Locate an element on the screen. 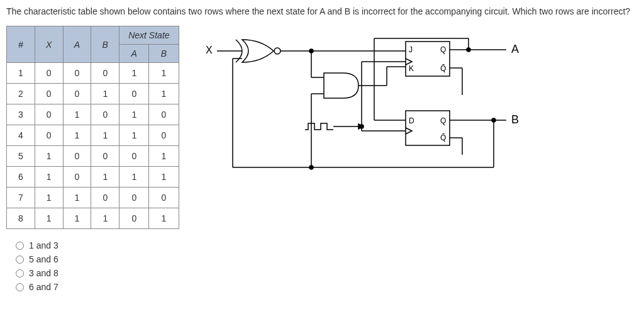 This screenshot has height=331, width=644. label-qb: Q is located at coordinates (443, 121).